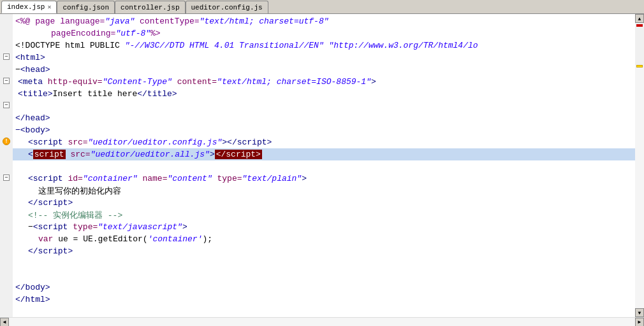 The height and width of the screenshot is (326, 644). Describe the element at coordinates (50, 154) in the screenshot. I see `code-text: script` at that location.